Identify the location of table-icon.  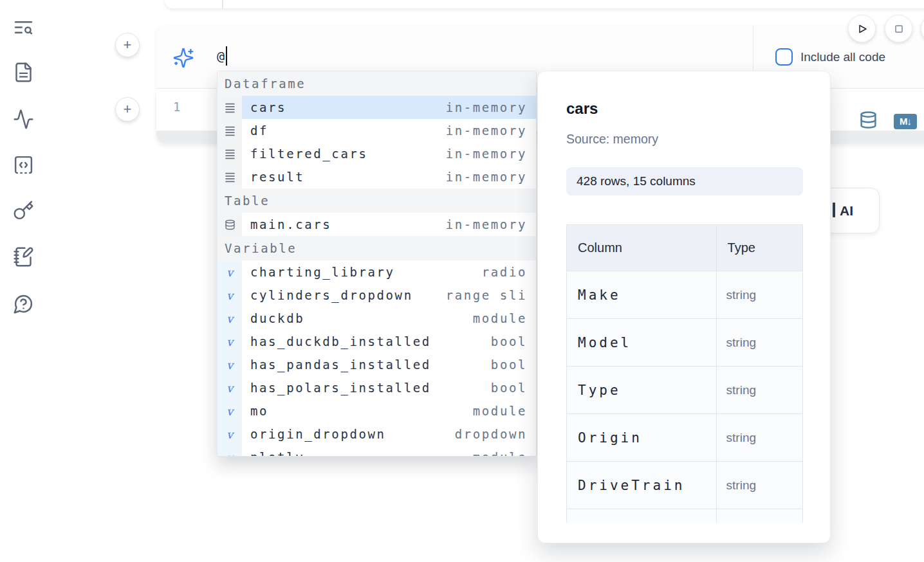
(230, 224).